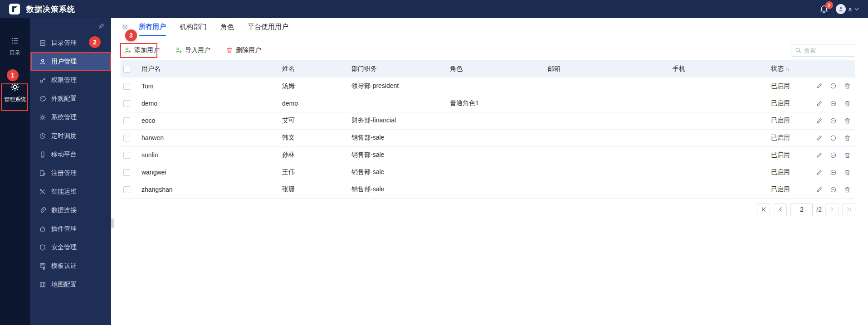 Image resolution: width=868 pixels, height=325 pixels. I want to click on header-name: 姓名, so click(314, 69).